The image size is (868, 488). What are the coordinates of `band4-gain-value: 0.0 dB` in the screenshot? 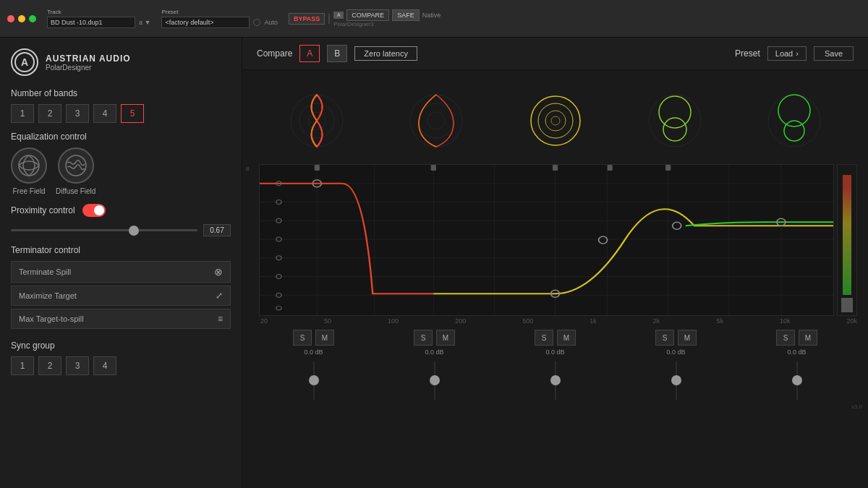 It's located at (676, 352).